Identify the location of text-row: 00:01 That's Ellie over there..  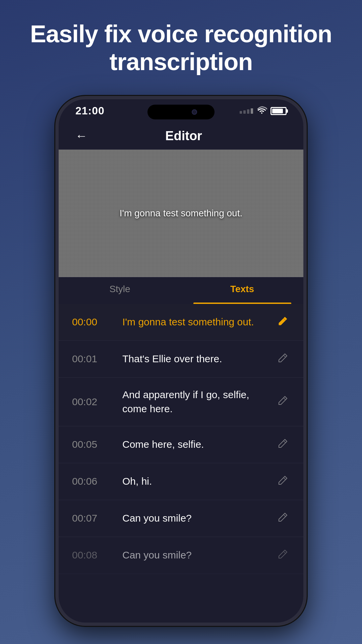
(181, 359).